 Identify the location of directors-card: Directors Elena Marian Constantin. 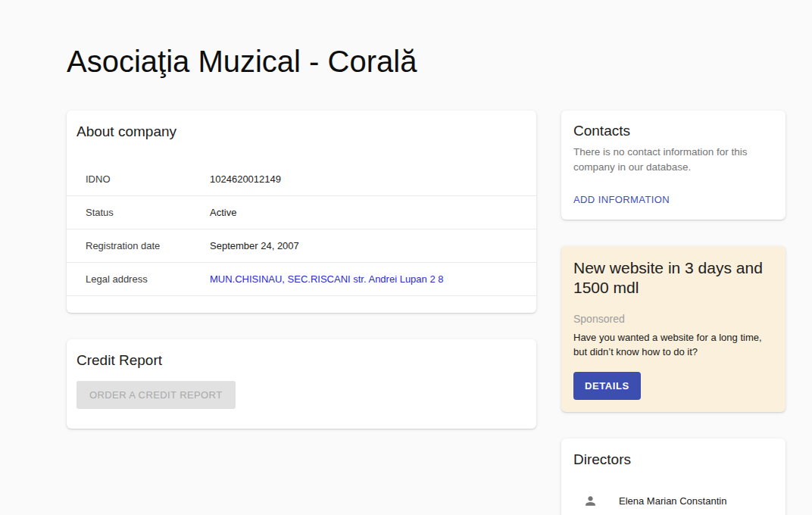
(673, 477).